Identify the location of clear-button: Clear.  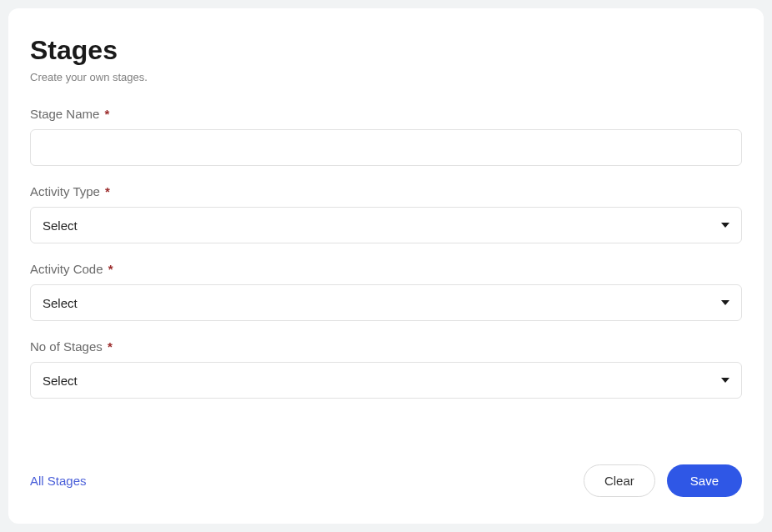
(619, 480).